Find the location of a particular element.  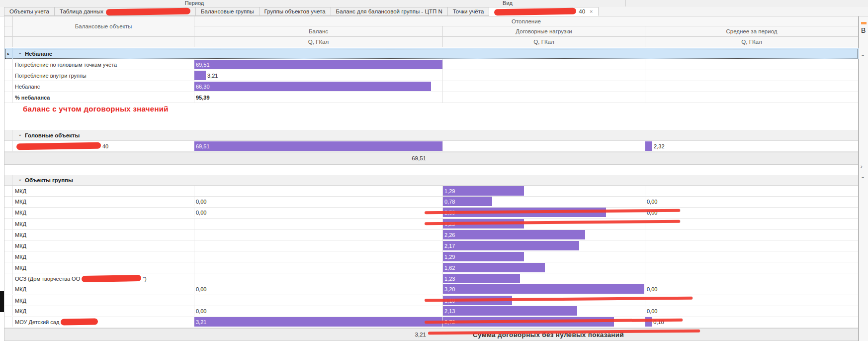

row-label: ОСЗ (Дом творчества ОО is located at coordinates (48, 279).